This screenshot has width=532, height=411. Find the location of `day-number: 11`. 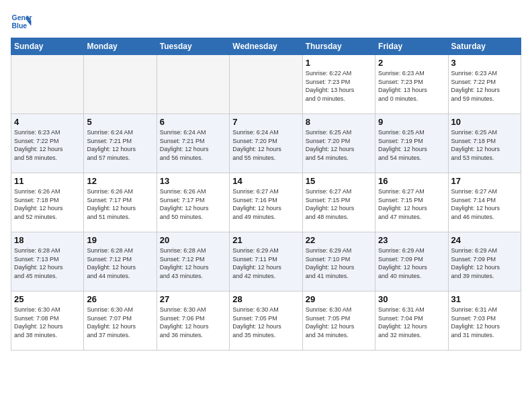

day-number: 11 is located at coordinates (47, 181).